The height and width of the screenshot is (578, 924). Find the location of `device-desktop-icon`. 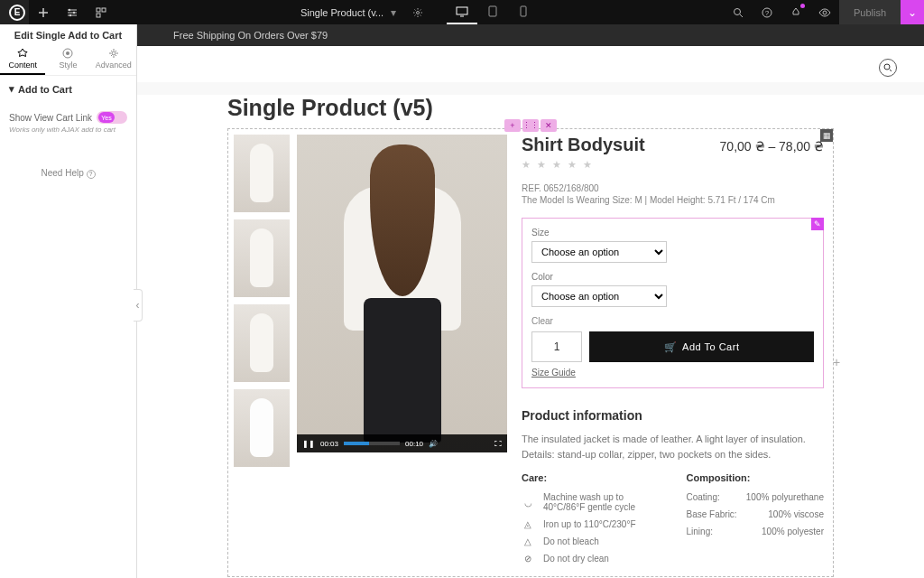

device-desktop-icon is located at coordinates (462, 13).